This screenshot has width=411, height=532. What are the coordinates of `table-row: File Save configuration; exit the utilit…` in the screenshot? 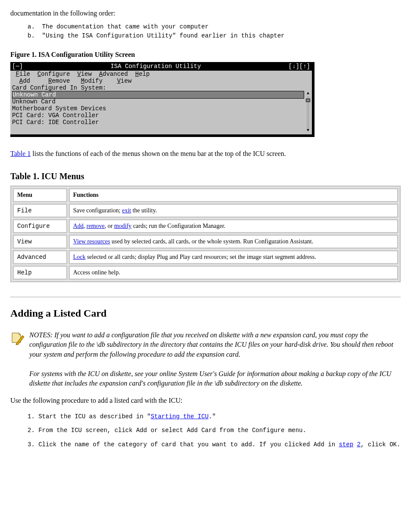 It's located at (206, 211).